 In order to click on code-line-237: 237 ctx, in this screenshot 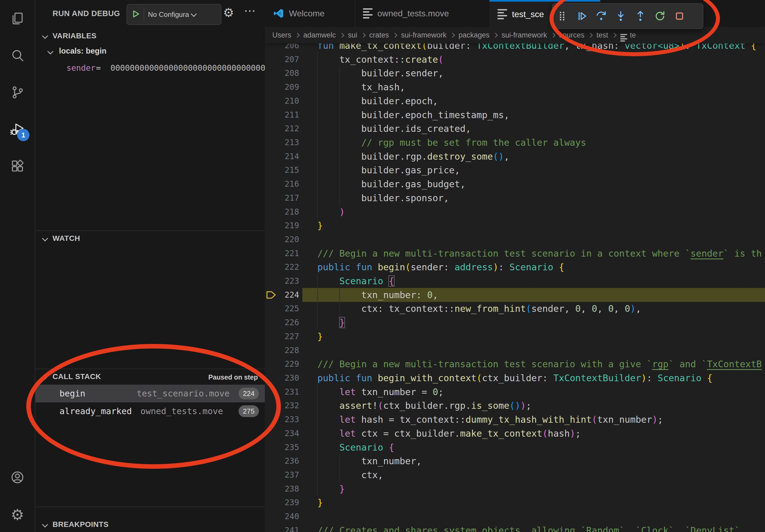, I will do `click(515, 475)`.